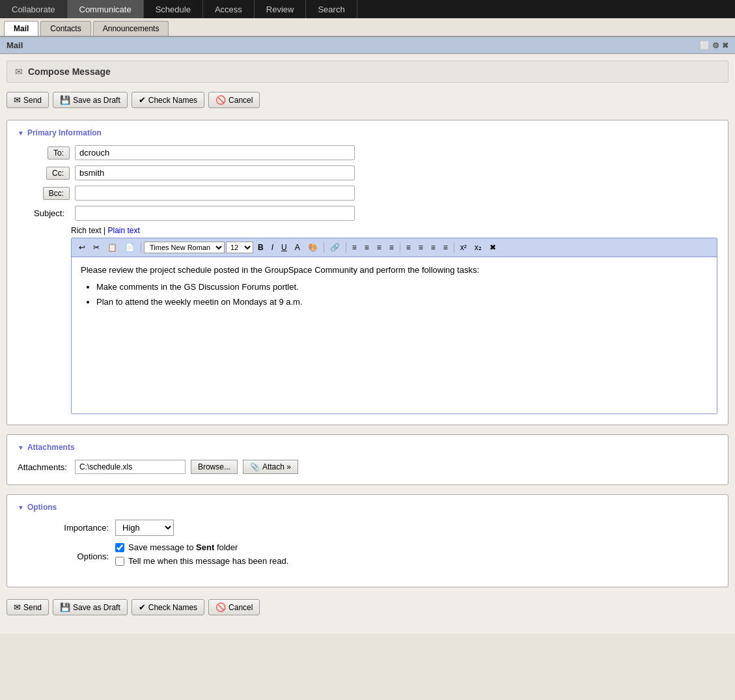 This screenshot has width=735, height=700. I want to click on ordered-list-button: ≡, so click(409, 247).